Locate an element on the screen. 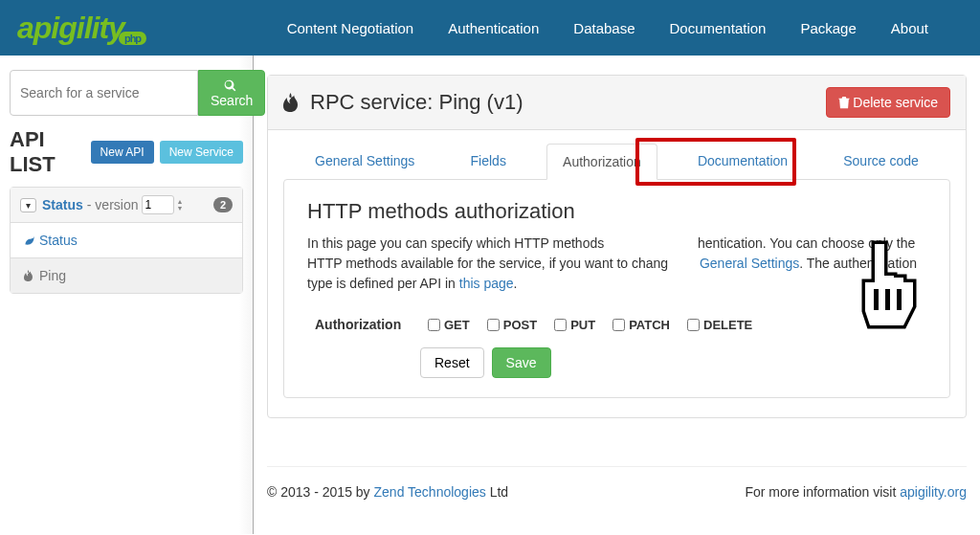  new-service-button: New Service is located at coordinates (201, 152).